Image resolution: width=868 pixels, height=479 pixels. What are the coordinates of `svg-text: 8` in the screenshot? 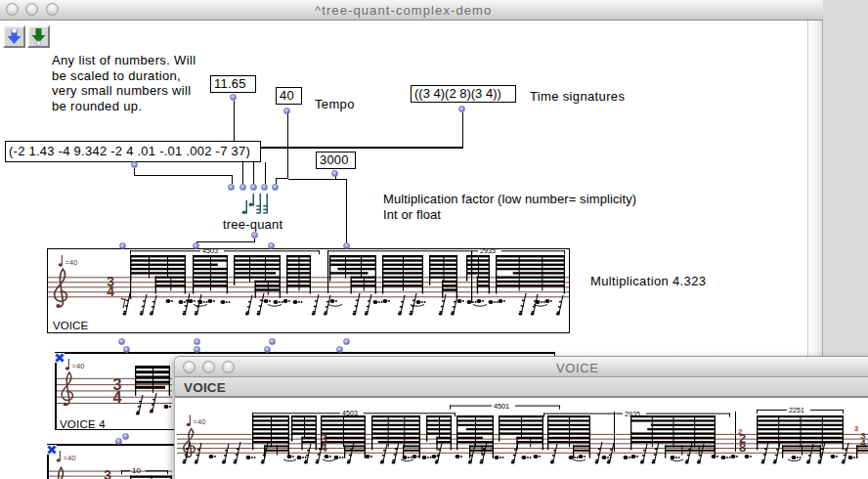 It's located at (743, 448).